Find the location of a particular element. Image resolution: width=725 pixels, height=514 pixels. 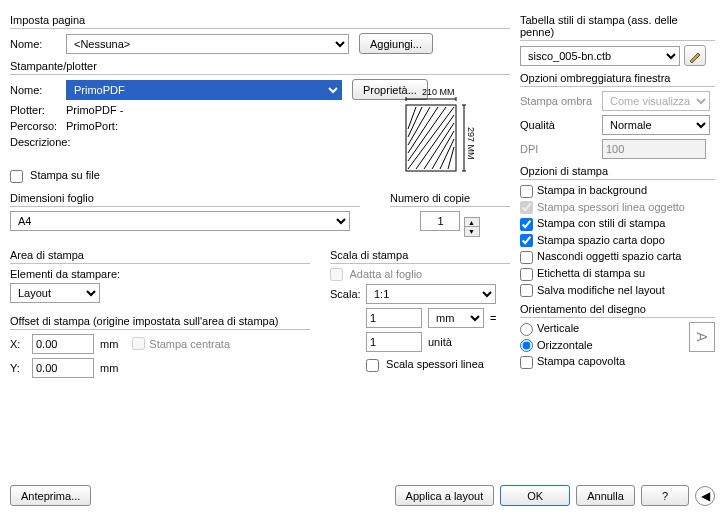

copies-stepper: ▲▼ is located at coordinates (472, 227).